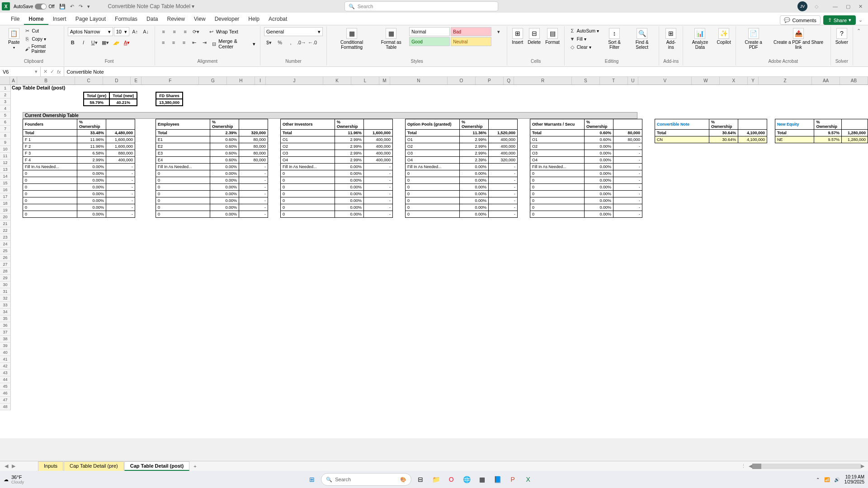  Describe the element at coordinates (451, 479) in the screenshot. I see `opera-icon: O` at that location.